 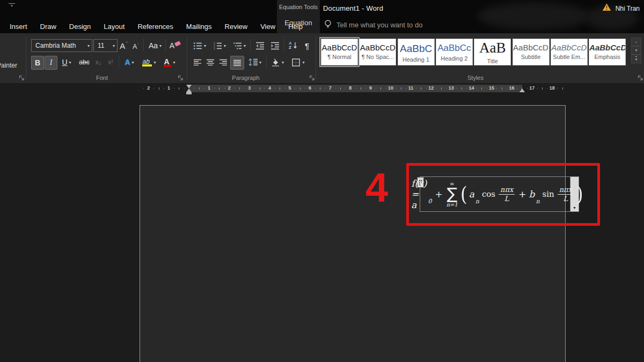 I want to click on hanging-indent-marker, so click(x=189, y=90).